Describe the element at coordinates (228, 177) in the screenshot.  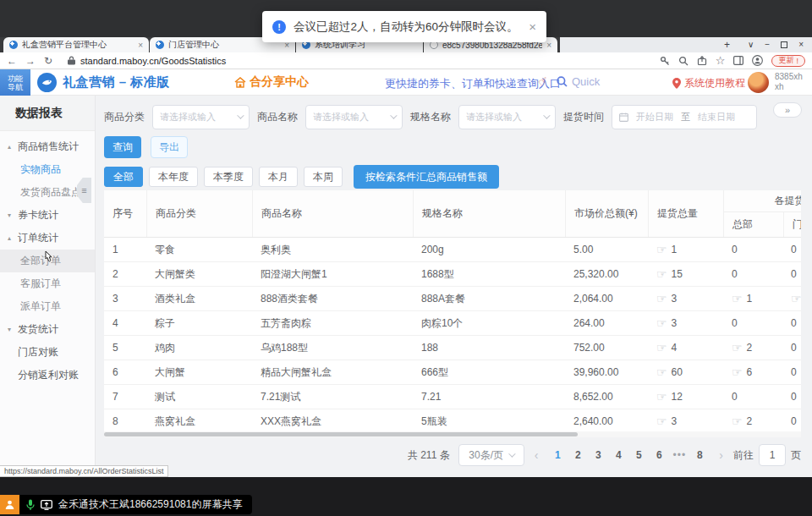
I see `range-tab-quarter: 本季度` at that location.